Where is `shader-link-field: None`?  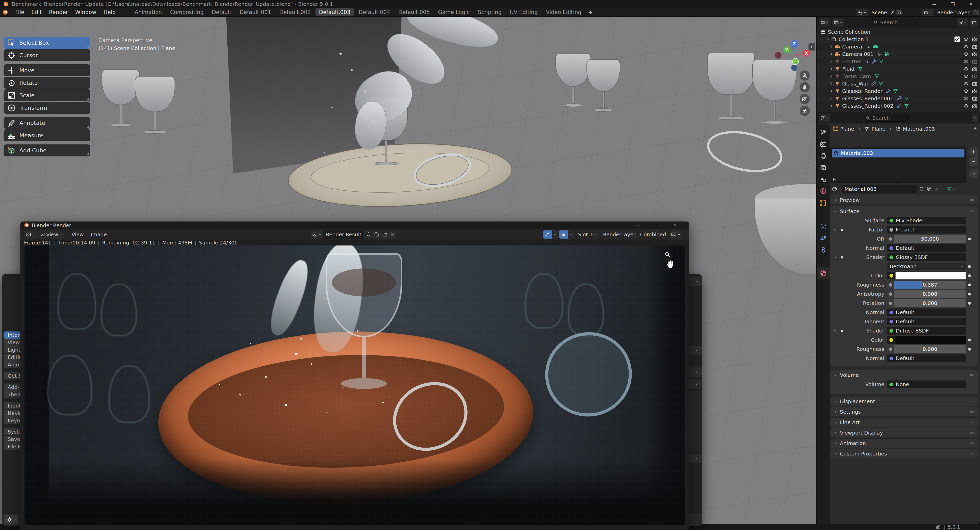
shader-link-field: None is located at coordinates (927, 384).